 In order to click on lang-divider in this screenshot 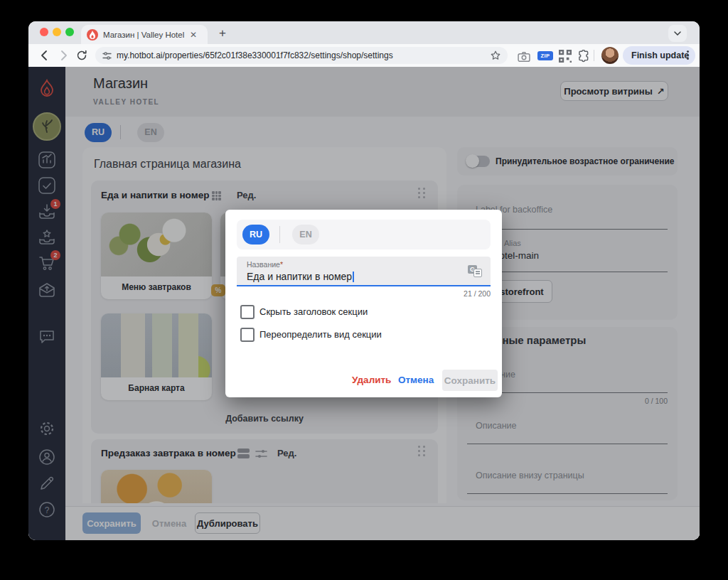, I will do `click(280, 235)`.